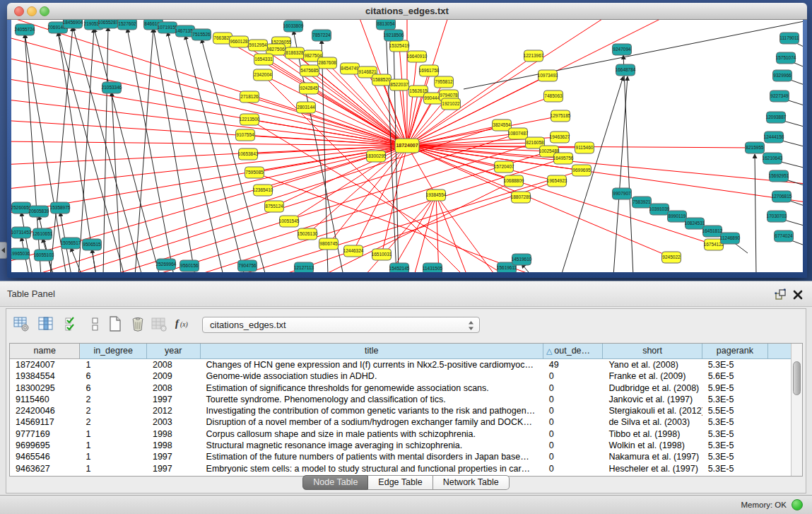 This screenshot has width=812, height=514. Describe the element at coordinates (353, 251) in the screenshot. I see `network-node: 12446324` at that location.